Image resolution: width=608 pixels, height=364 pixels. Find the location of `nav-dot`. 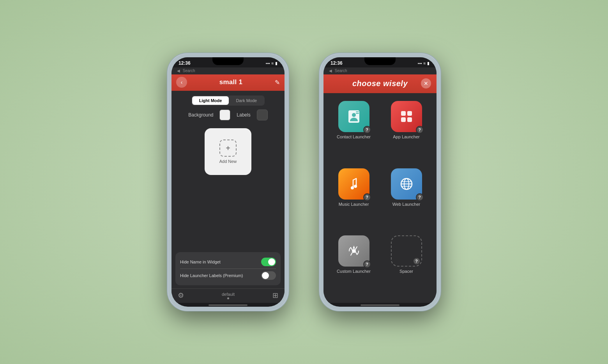

nav-dot is located at coordinates (228, 299).